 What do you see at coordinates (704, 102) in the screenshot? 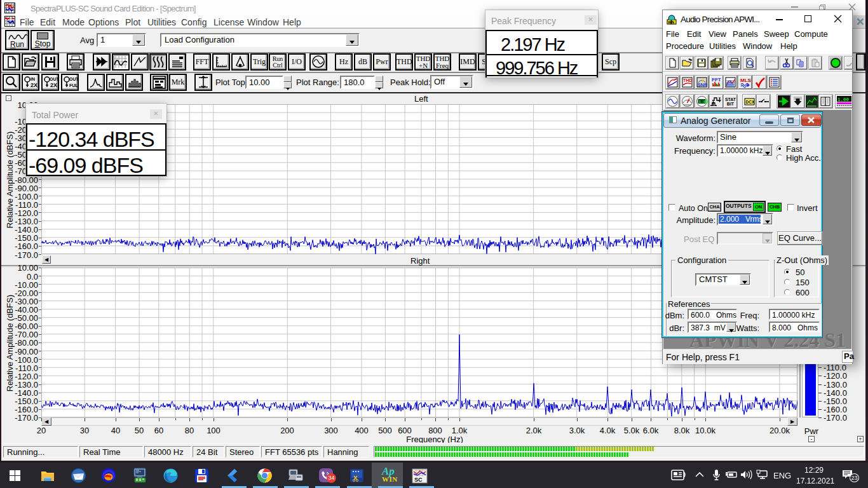
I see `svg-text: 1.99` at bounding box center [704, 102].